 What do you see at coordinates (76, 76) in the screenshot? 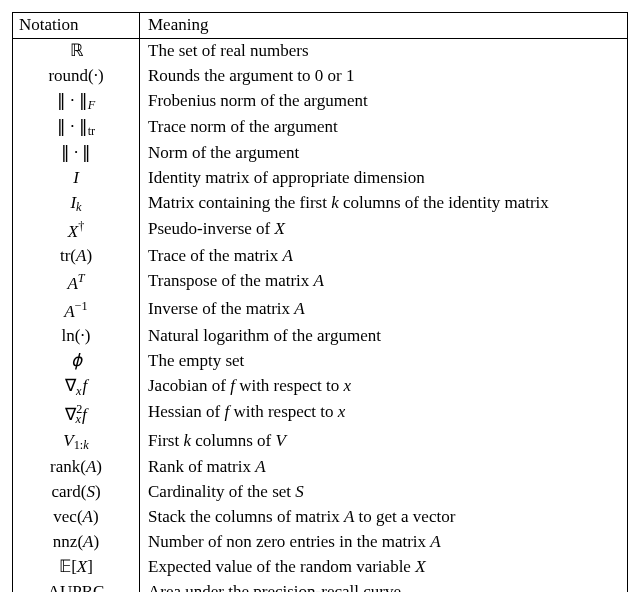
I see `notation-cell: round(·)` at bounding box center [76, 76].